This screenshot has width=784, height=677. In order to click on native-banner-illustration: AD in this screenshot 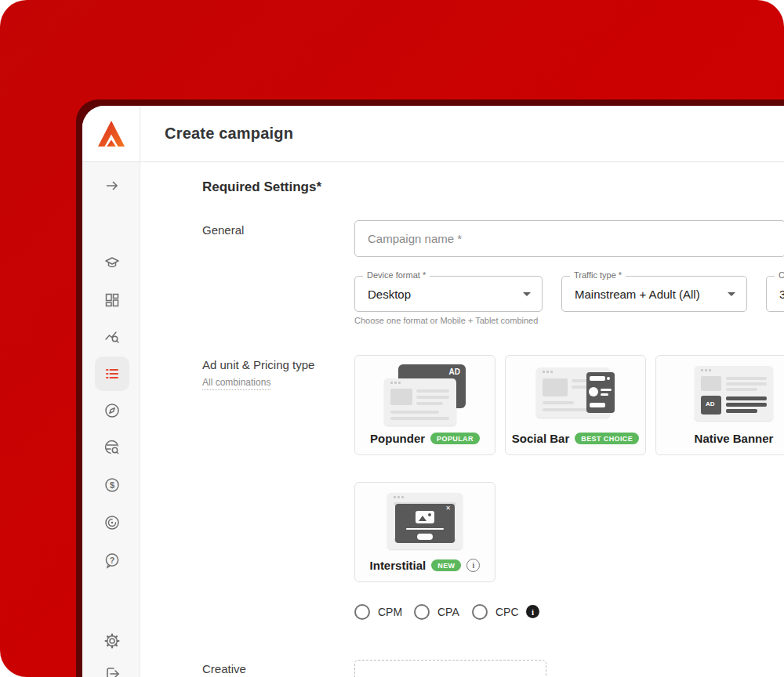, I will do `click(734, 396)`.